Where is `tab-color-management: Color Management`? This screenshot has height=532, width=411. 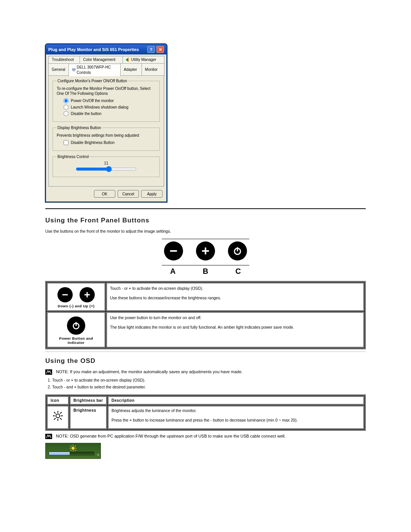
tab-color-management: Color Management is located at coordinates (101, 59).